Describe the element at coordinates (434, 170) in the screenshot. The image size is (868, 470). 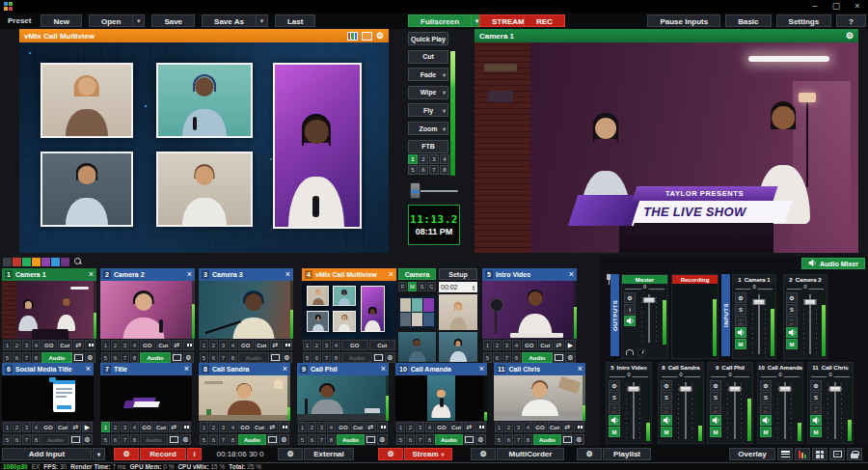
I see `stinger-7-button: 7` at that location.